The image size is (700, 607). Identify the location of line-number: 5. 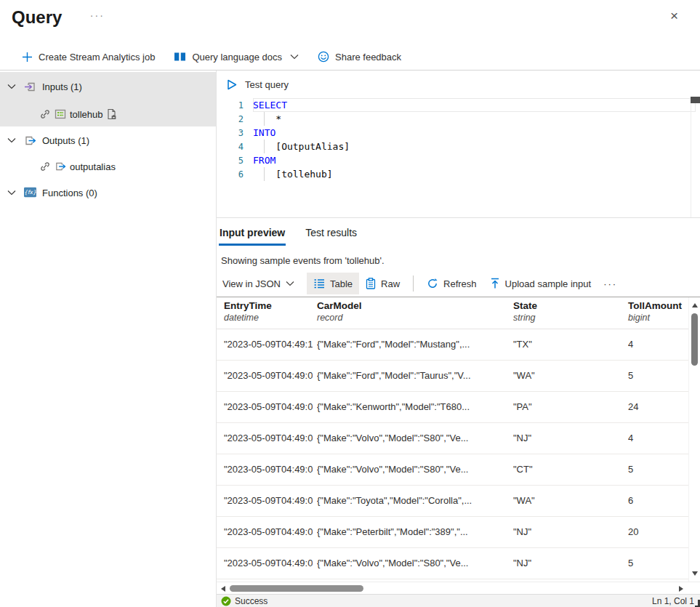
(235, 161).